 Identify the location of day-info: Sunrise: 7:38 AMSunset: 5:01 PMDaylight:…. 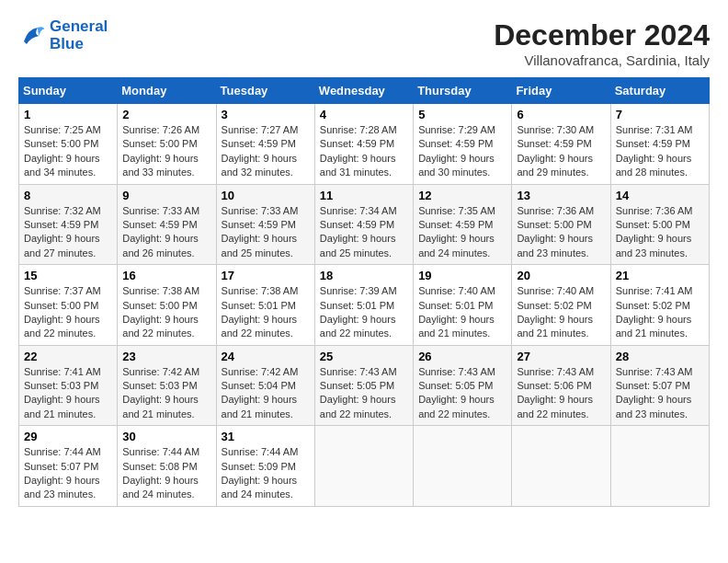
(260, 312).